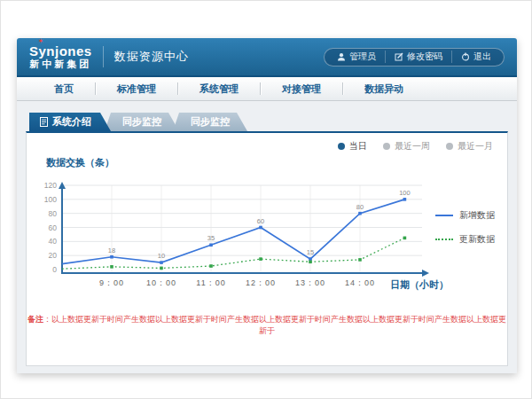  I want to click on legend-label: 更新数据, so click(477, 239).